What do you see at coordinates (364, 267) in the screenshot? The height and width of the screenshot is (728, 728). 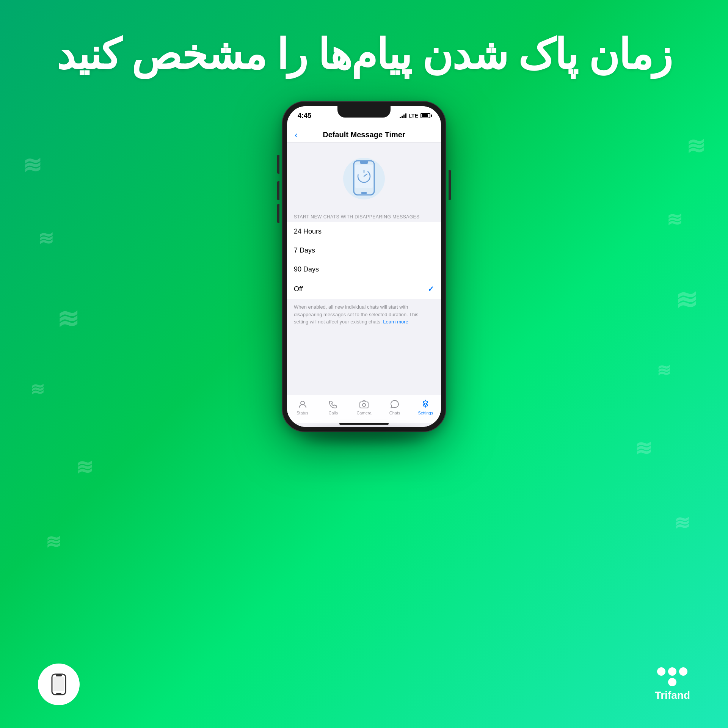 I see `phone-screen: 4:45 LTE ‹ Defau` at bounding box center [364, 267].